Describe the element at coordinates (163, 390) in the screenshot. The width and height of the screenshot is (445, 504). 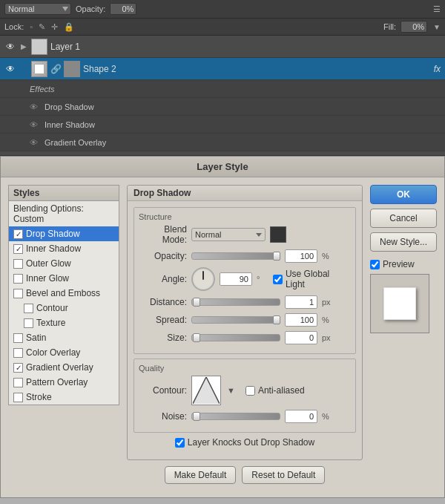
I see `contour-label: Contour:` at that location.